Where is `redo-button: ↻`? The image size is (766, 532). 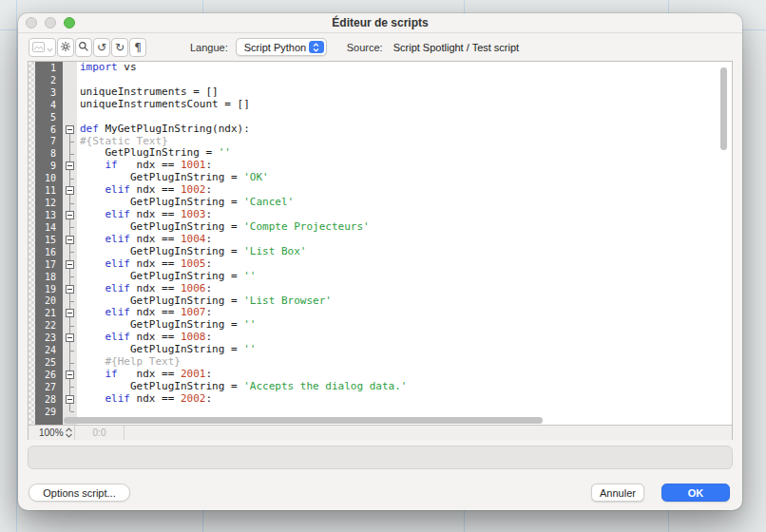
redo-button: ↻ is located at coordinates (120, 48).